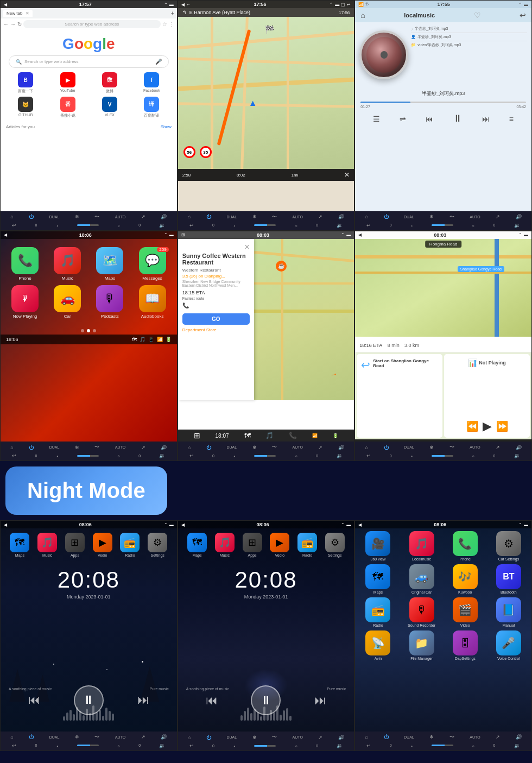  I want to click on grid-dock-icon: ⊞, so click(197, 436).